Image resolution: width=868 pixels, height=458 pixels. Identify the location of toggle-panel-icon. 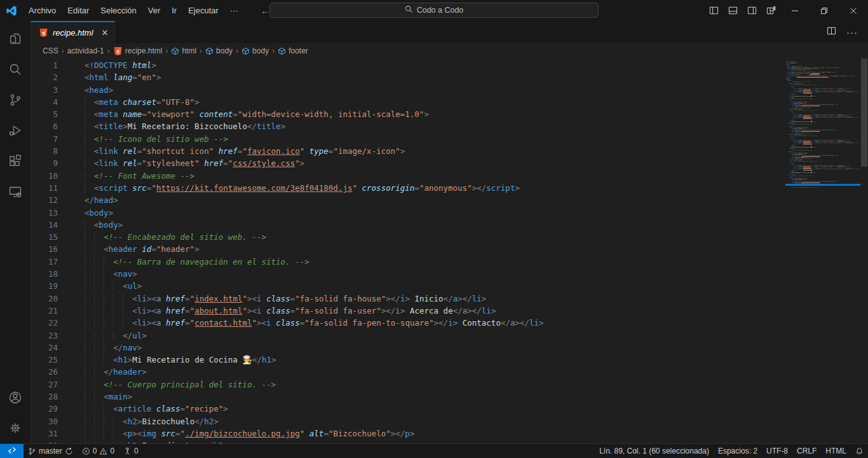
(733, 10).